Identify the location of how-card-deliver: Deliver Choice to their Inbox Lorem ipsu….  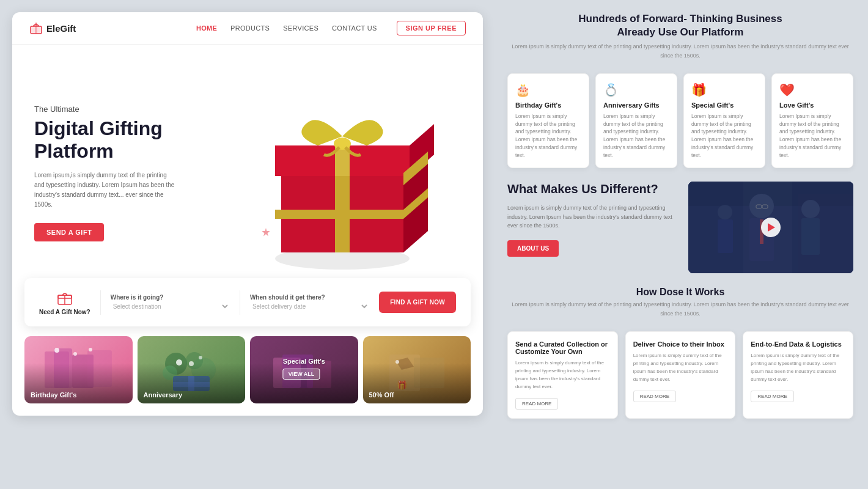
(681, 375).